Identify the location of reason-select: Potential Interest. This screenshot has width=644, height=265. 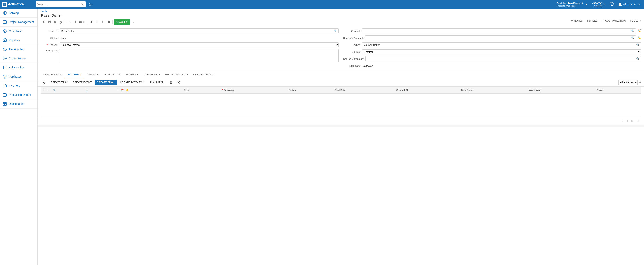
(199, 45).